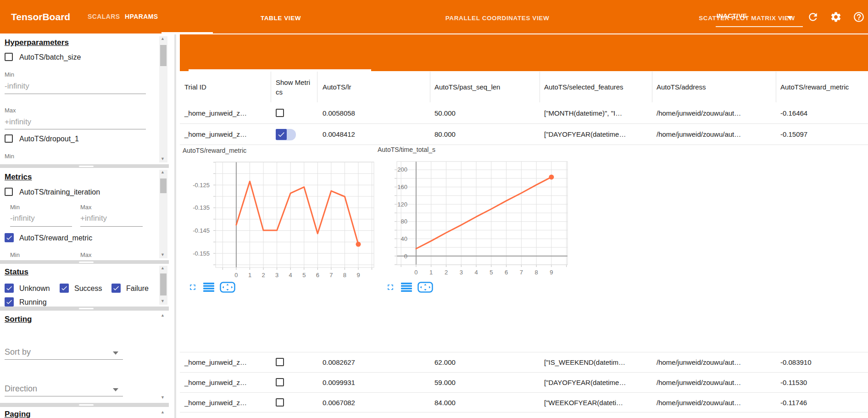  I want to click on sort-by-underline, so click(64, 360).